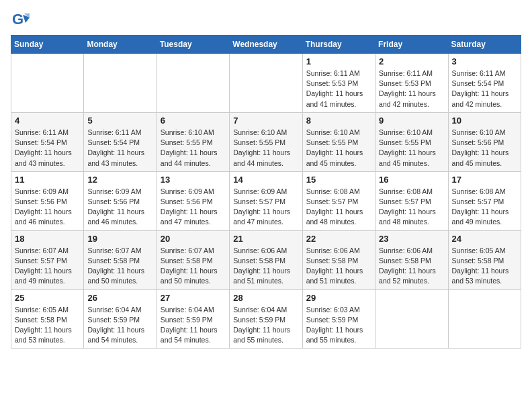 This screenshot has height=411, width=532. I want to click on calendar-cell: 24Sunrise: 6:05 AMSunset: 5:58 PMDayligh…, so click(484, 260).